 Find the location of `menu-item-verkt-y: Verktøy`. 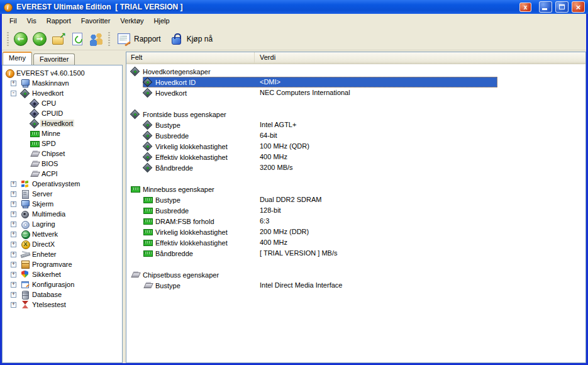

menu-item-verkt-y: Verktøy is located at coordinates (132, 21).